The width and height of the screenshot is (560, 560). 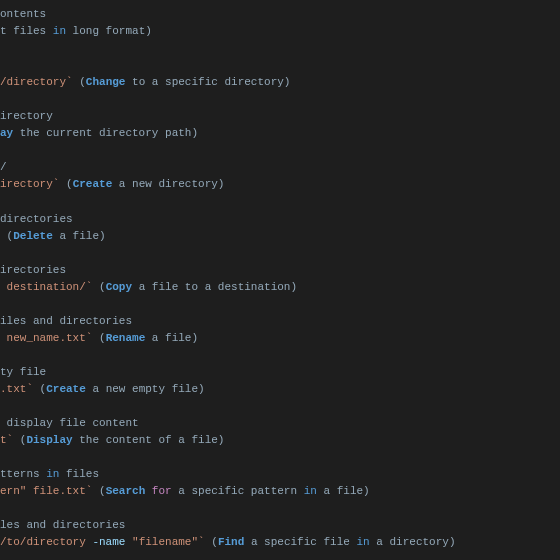 What do you see at coordinates (300, 542) in the screenshot?
I see `code-token: a specific file` at bounding box center [300, 542].